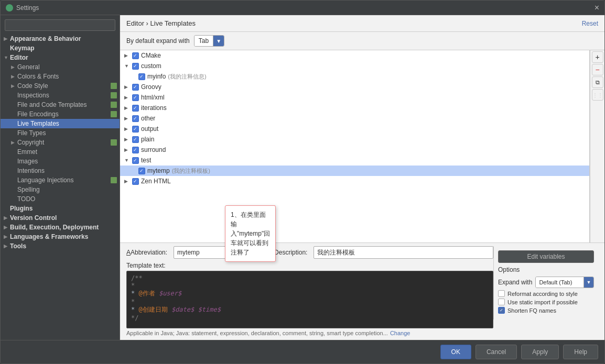  Describe the element at coordinates (45, 39) in the screenshot. I see `sidebar-item-label: Appearance & Behavior` at that location.